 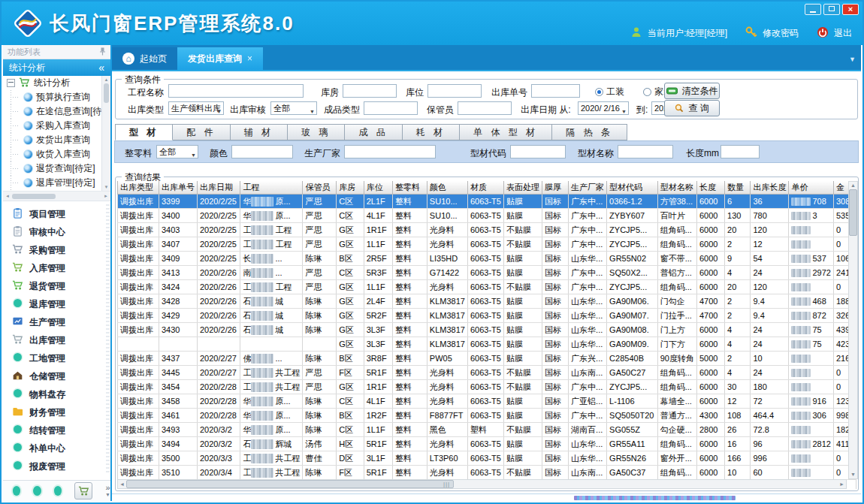 I want to click on table-row: 调拨出库34072020/2/25工工程严思G区1L1F整料光身料6063-T5…, so click(x=487, y=245).